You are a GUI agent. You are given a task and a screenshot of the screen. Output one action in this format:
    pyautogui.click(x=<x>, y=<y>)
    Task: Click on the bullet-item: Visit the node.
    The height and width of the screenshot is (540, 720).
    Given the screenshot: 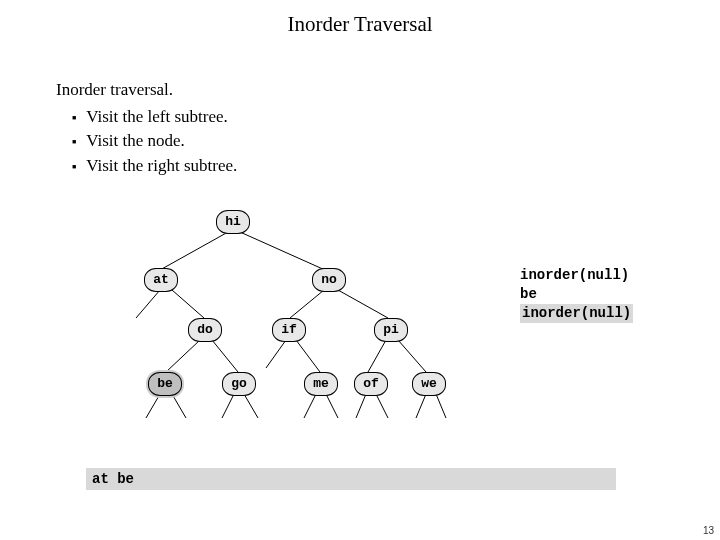 What is the action you would take?
    pyautogui.click(x=154, y=142)
    